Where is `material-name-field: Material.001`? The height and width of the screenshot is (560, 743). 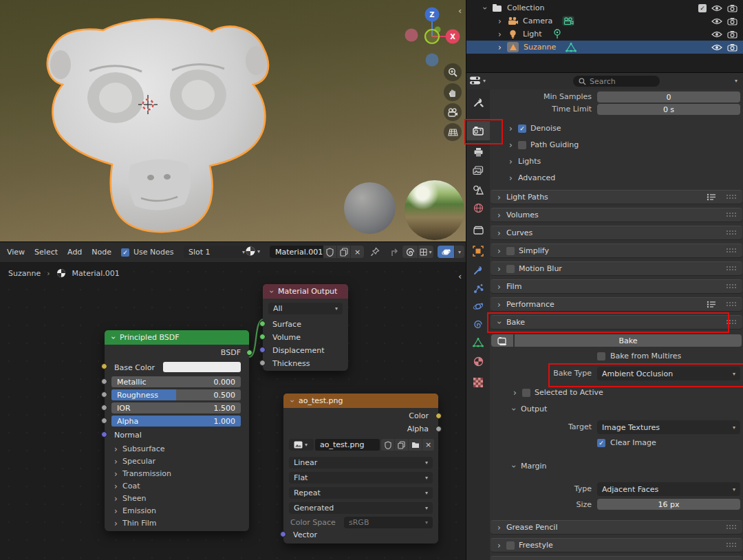 material-name-field: Material.001 is located at coordinates (297, 252).